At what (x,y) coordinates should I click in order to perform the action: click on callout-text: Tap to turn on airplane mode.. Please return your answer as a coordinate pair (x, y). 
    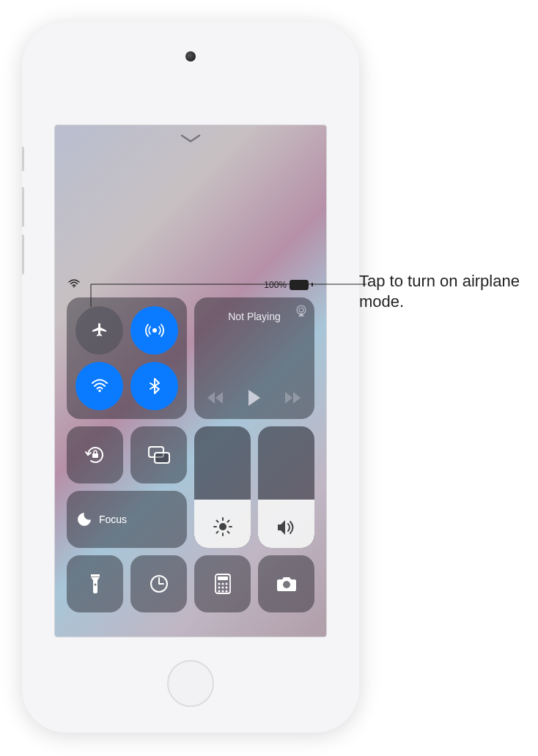
    Looking at the image, I should click on (443, 292).